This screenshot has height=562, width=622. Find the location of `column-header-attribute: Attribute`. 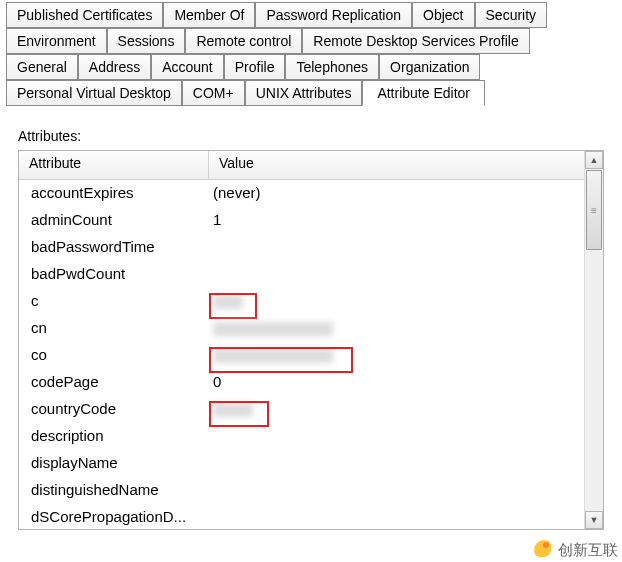

column-header-attribute: Attribute is located at coordinates (114, 165).